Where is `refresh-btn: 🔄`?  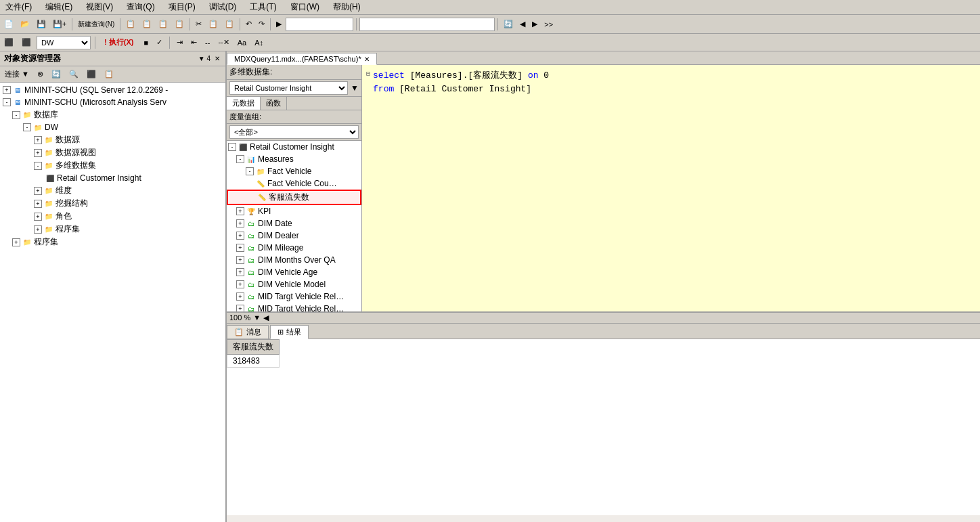
refresh-btn: 🔄 is located at coordinates (508, 24).